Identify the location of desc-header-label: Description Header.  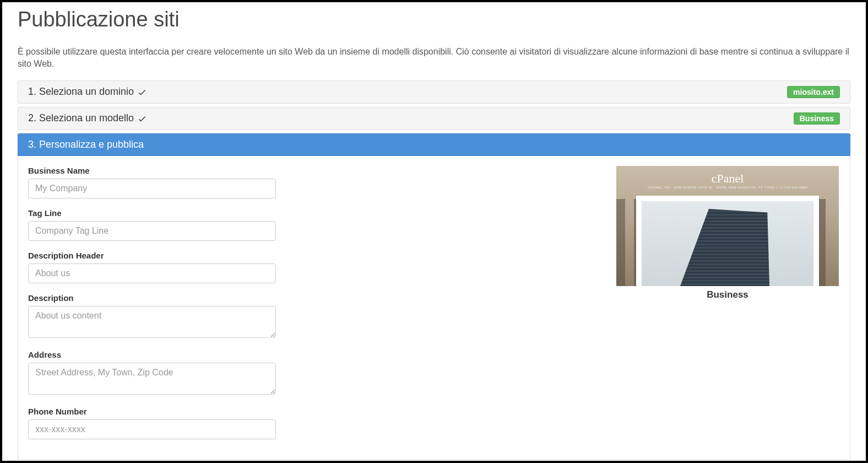
(152, 256).